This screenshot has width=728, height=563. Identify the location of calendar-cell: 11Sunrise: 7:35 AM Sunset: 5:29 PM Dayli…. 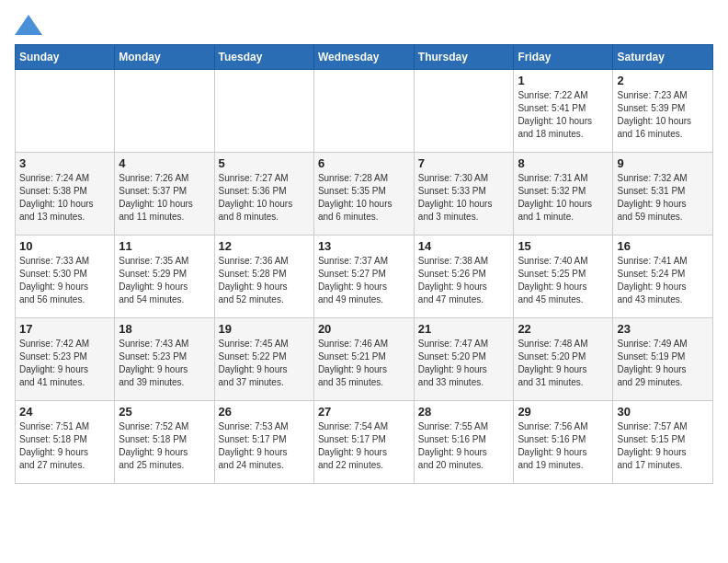
(165, 277).